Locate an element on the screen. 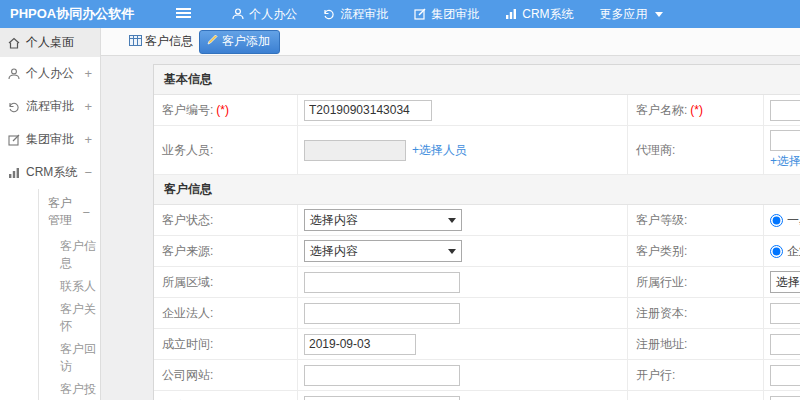 The width and height of the screenshot is (800, 400). form-row-customer-no: 客户编号:(*) 客户名称:(*) is located at coordinates (477, 110).